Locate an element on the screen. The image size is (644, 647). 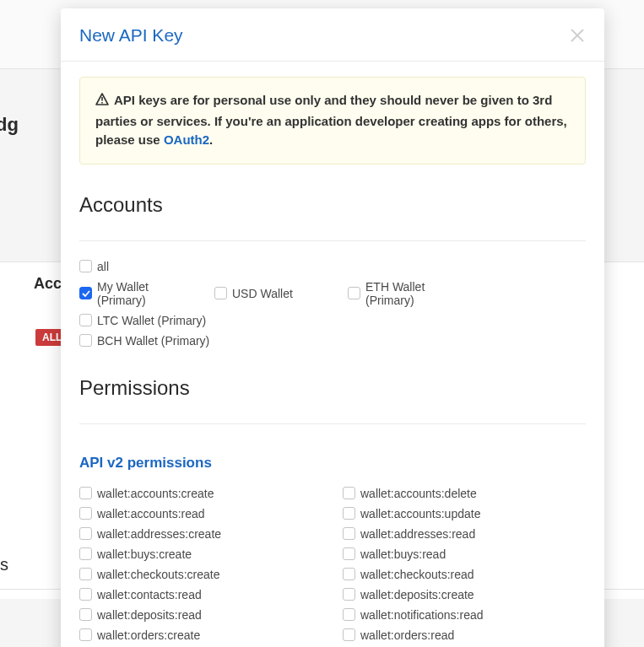
permission-item: wallet:addresses:read is located at coordinates (464, 534).